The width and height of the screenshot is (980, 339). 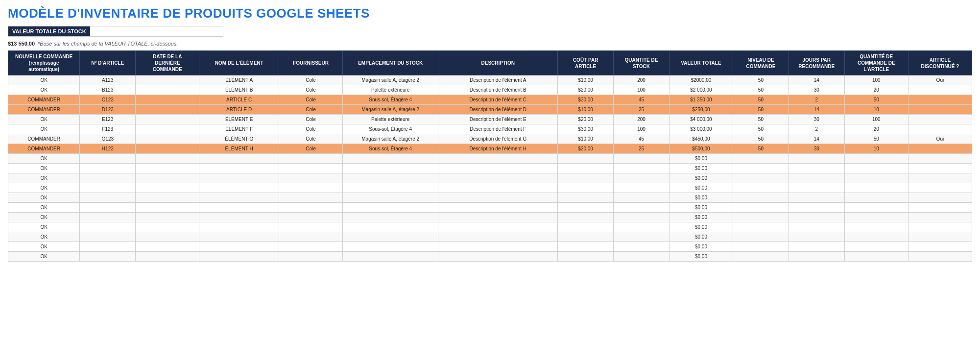 I want to click on table-row: COMMANDERH123ÉLÉMENT HColeSous-sol, Étag…, so click(x=490, y=149).